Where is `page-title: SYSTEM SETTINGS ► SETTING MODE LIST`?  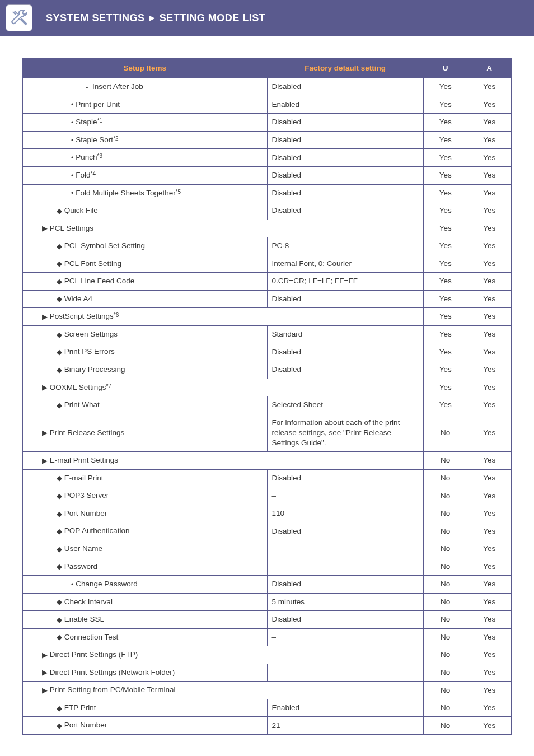
page-title: SYSTEM SETTINGS ► SETTING MODE LIST is located at coordinates (156, 18).